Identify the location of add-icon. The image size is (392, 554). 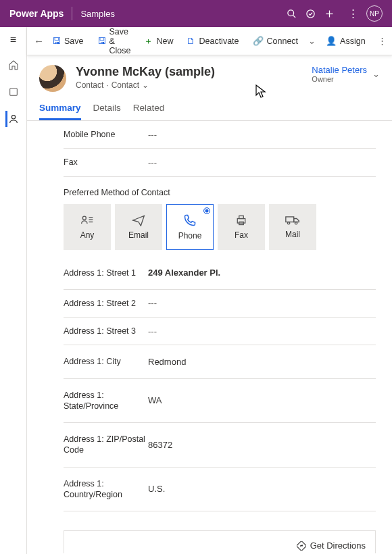
(334, 14).